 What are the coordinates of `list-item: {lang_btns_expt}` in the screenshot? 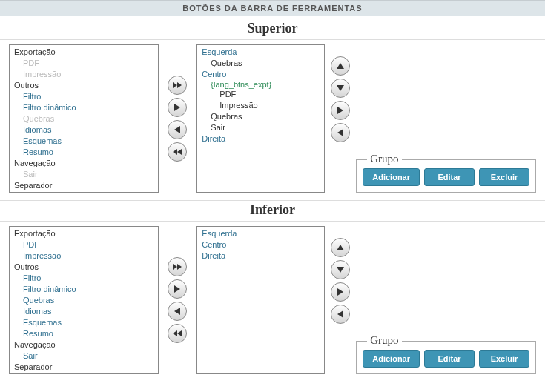 It's located at (261, 84).